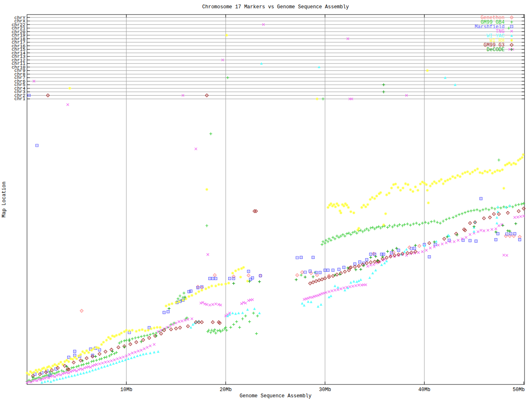 The width and height of the screenshot is (532, 399). What do you see at coordinates (276, 7) in the screenshot?
I see `chart-title: Chromosome 17 Markers vs Genome Sequence…` at bounding box center [276, 7].